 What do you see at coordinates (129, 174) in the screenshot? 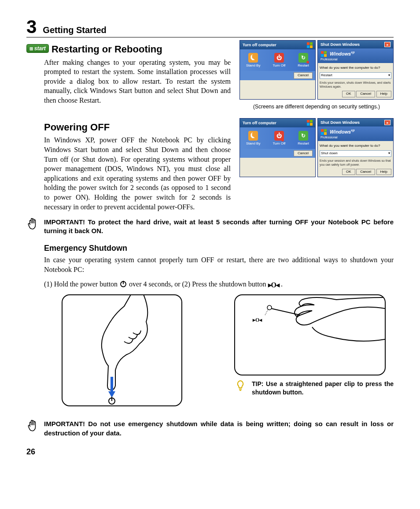
I see `section2-body: In Windows XP, power OFF the Notebook PC…` at bounding box center [129, 174].